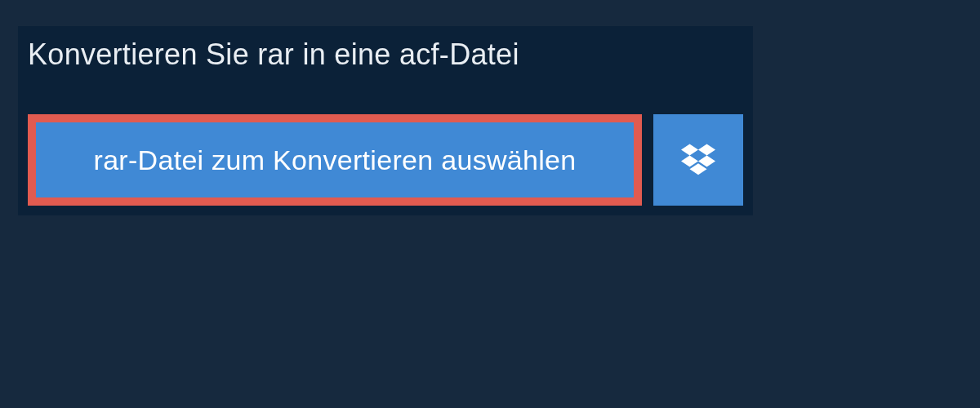 The image size is (980, 408). Describe the element at coordinates (698, 160) in the screenshot. I see `dropbox-icon` at that location.